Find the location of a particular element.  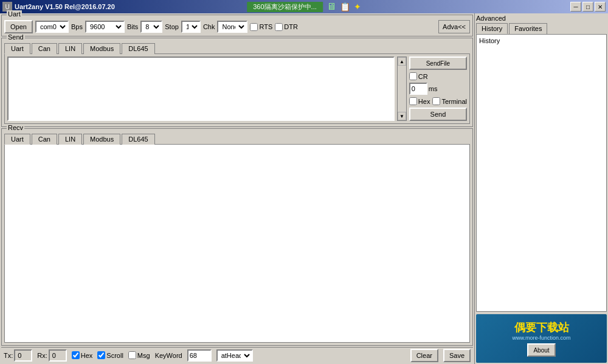

bits-select: 8 7 is located at coordinates (151, 27).